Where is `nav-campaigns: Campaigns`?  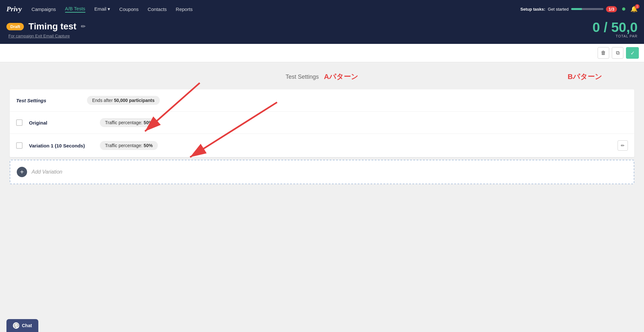 nav-campaigns: Campaigns is located at coordinates (44, 9).